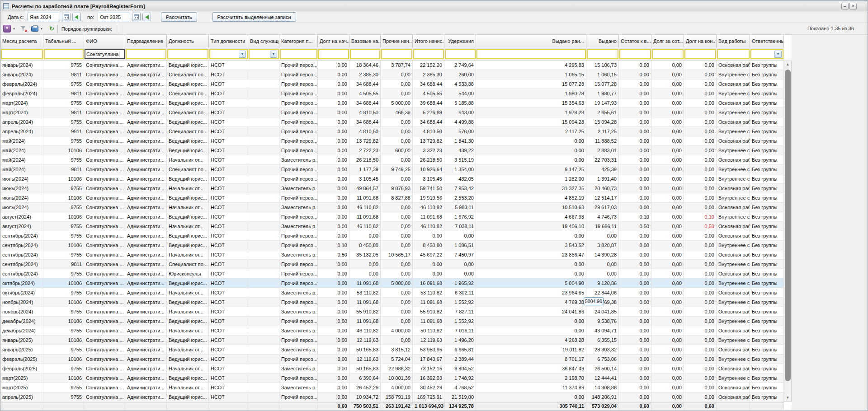 The width and height of the screenshot is (868, 411). I want to click on scrollbar-thumb, so click(788, 225).